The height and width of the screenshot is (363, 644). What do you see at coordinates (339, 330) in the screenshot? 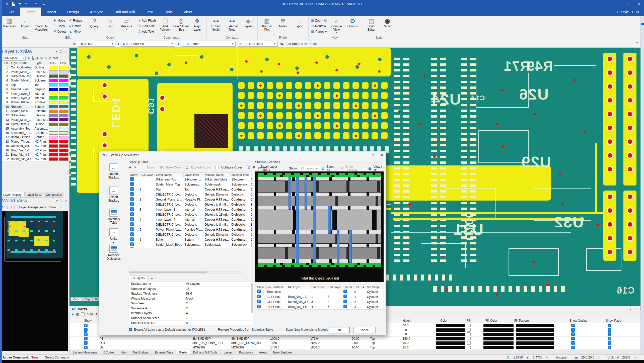
I see `ok-button: OK` at bounding box center [339, 330].